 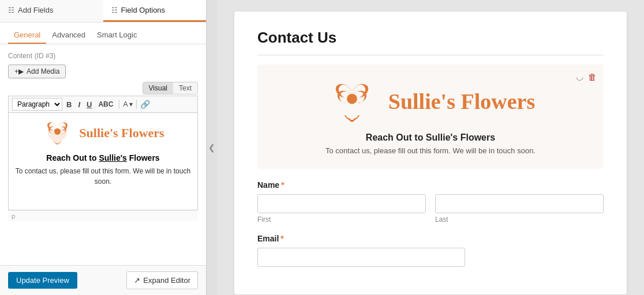 I want to click on top-tabs: ☷ Add Fields ☷ Field Options, so click(x=103, y=12).